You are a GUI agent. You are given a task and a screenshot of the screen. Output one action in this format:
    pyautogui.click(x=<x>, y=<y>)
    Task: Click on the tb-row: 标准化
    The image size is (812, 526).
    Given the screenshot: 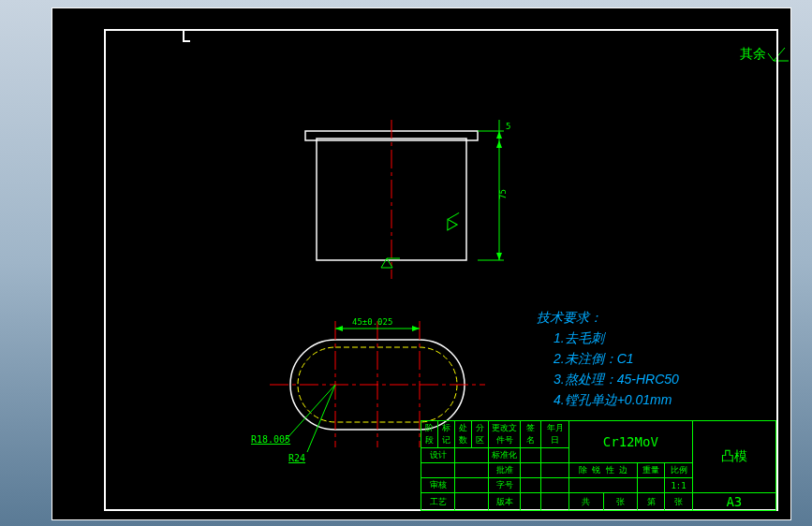 What is the action you would take?
    pyautogui.click(x=505, y=456)
    